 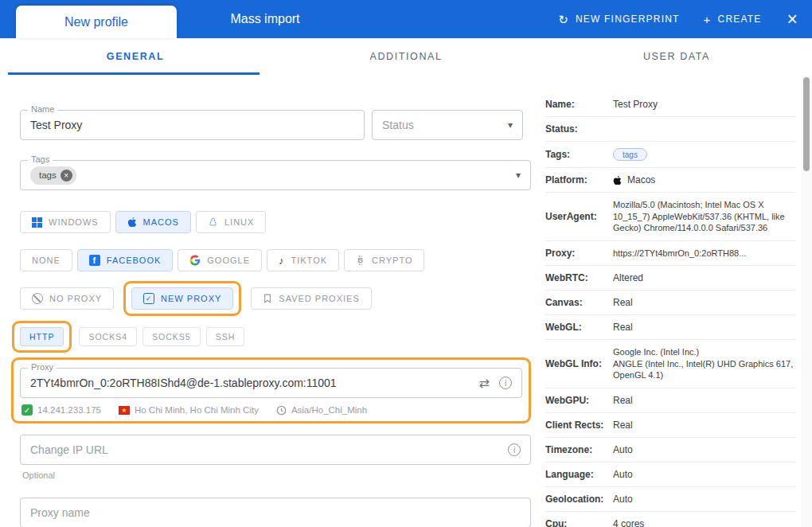 I want to click on socks5-label: SOCKS5, so click(x=172, y=337).